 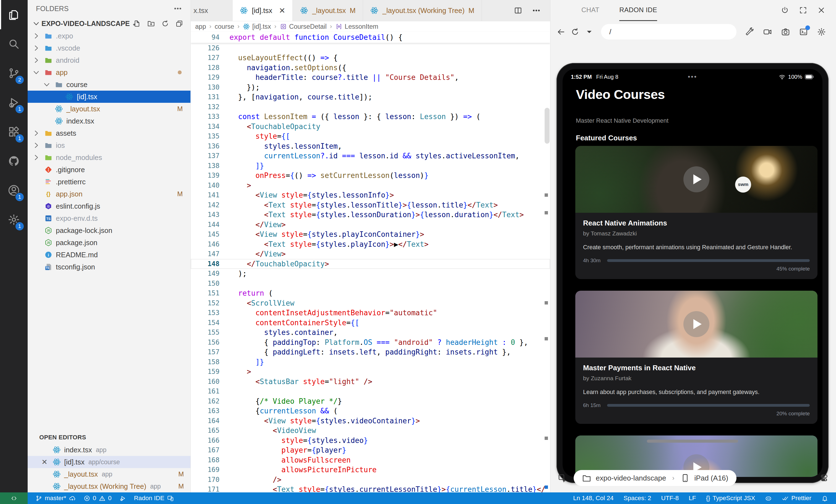 What do you see at coordinates (14, 498) in the screenshot?
I see `remote-indicator` at bounding box center [14, 498].